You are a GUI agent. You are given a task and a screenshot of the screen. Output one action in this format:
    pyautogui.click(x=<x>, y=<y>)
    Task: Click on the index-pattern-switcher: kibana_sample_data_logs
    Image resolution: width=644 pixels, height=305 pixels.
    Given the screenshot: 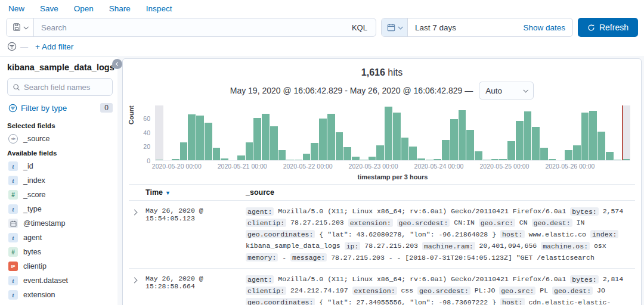 What is the action you would take?
    pyautogui.click(x=60, y=70)
    